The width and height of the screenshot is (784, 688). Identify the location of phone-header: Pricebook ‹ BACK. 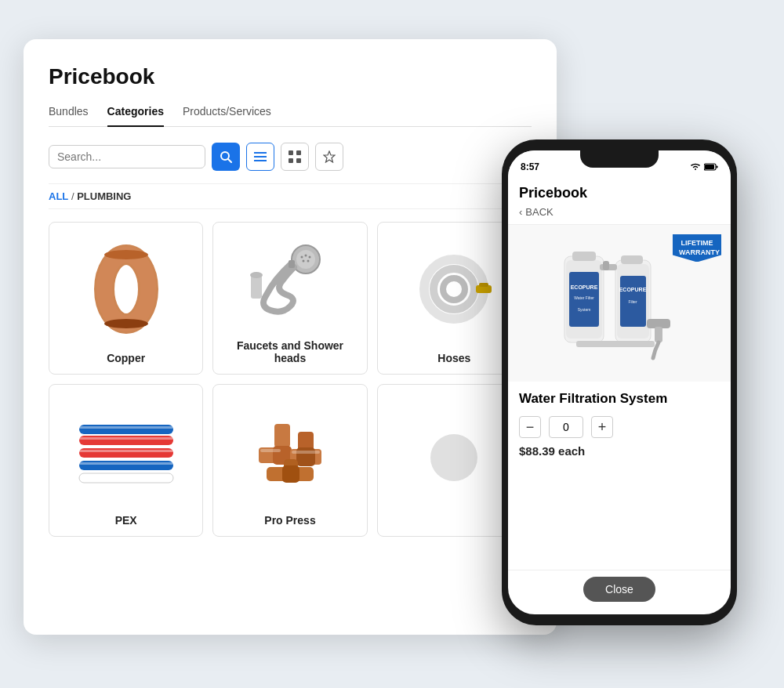
(619, 202).